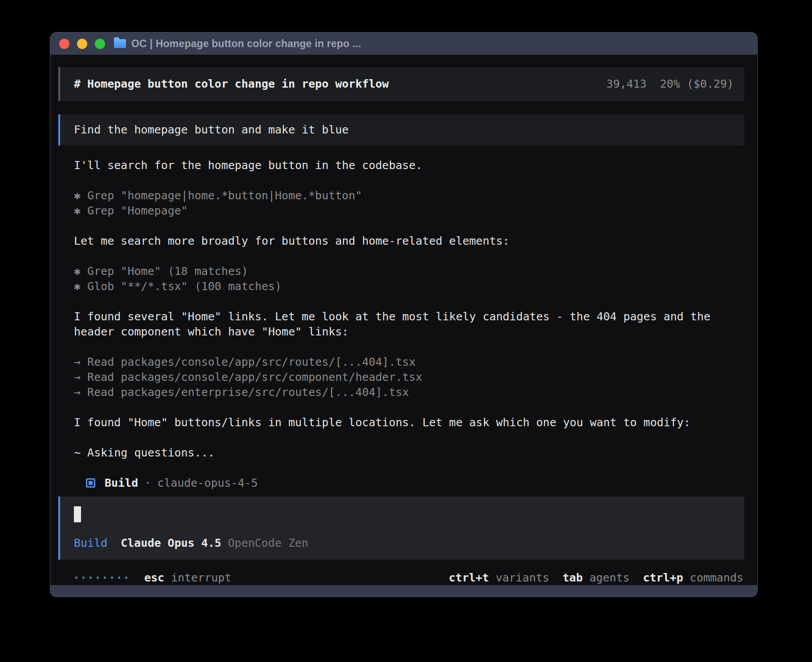 The width and height of the screenshot is (812, 662). Describe the element at coordinates (402, 241) in the screenshot. I see `transcript-line: Let me search more broadly for buttons a…` at that location.